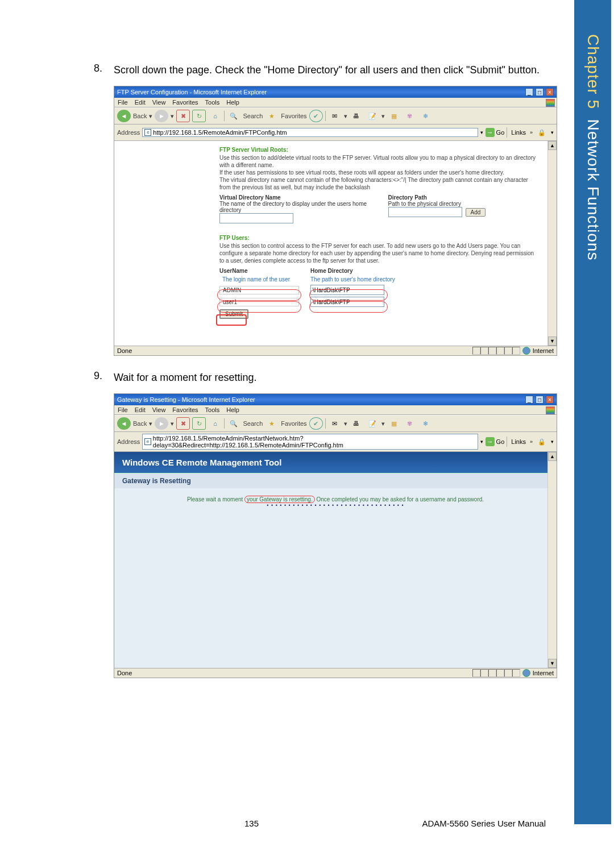  What do you see at coordinates (550, 400) in the screenshot?
I see `close-button-2: ×` at bounding box center [550, 400].